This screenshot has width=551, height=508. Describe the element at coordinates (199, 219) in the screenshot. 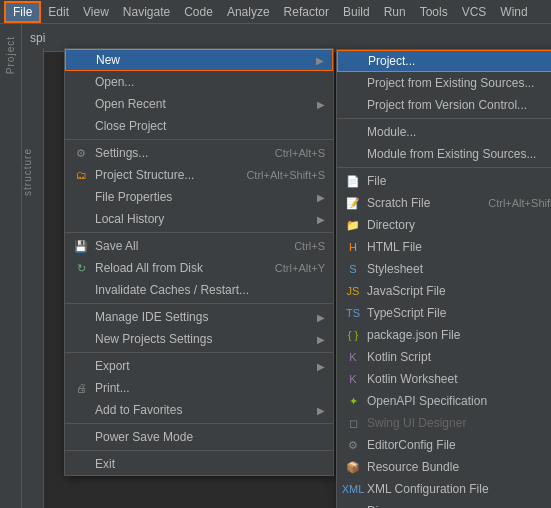

I see `menu-item-local-history: Local History ▶` at that location.